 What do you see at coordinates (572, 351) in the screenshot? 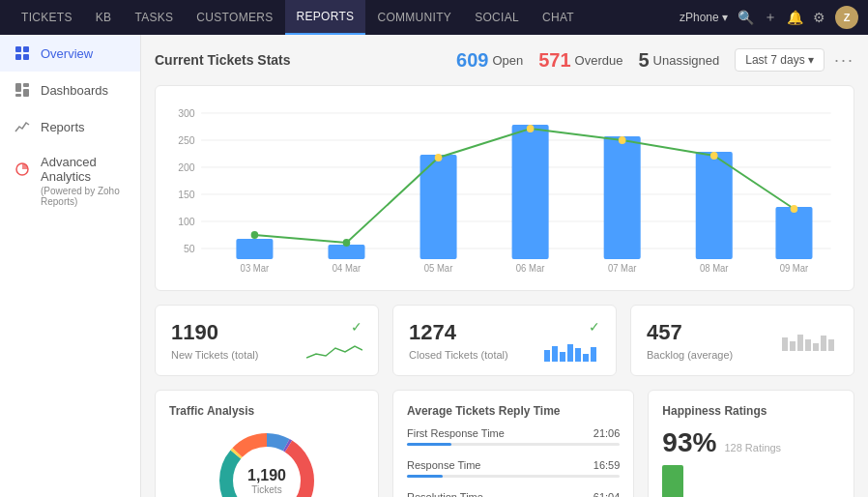
I see `bar-sparkline` at bounding box center [572, 351].